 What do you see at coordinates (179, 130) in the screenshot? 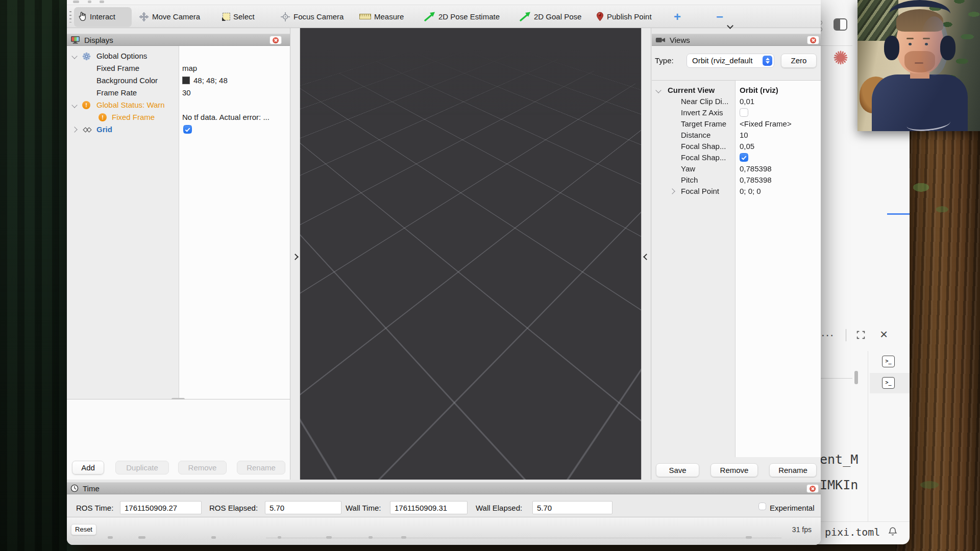
I see `tree-row-grid: Grid` at bounding box center [179, 130].